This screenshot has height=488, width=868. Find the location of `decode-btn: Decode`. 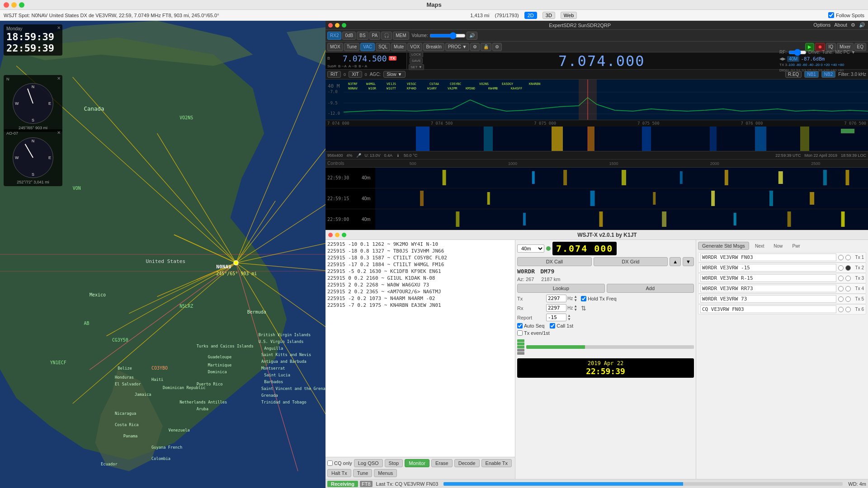

decode-btn: Decode is located at coordinates (467, 463).